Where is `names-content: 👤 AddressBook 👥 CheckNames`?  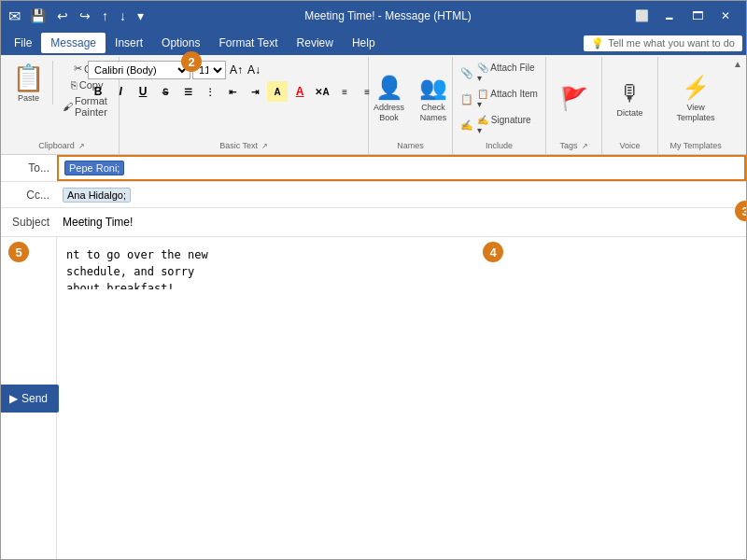
names-content: 👤 AddressBook 👥 CheckNames is located at coordinates (411, 99).